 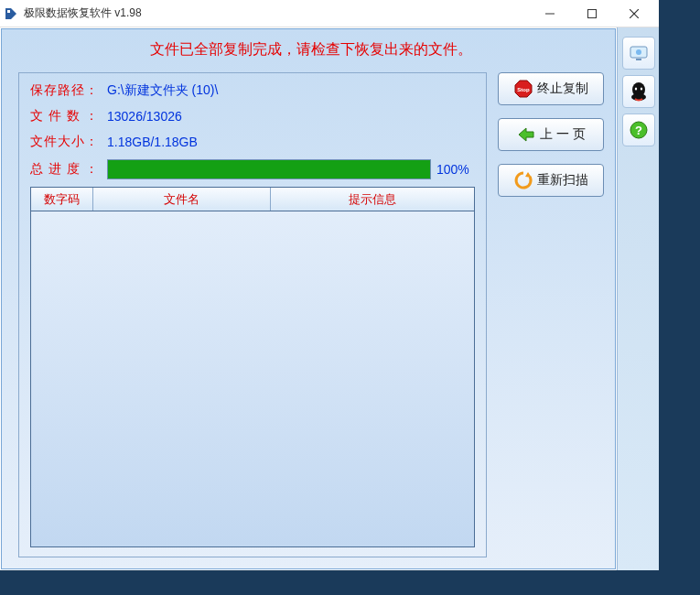 What do you see at coordinates (253, 142) in the screenshot?
I see `file-size-row: 文件大小： 1.18GB/1.18GB` at bounding box center [253, 142].